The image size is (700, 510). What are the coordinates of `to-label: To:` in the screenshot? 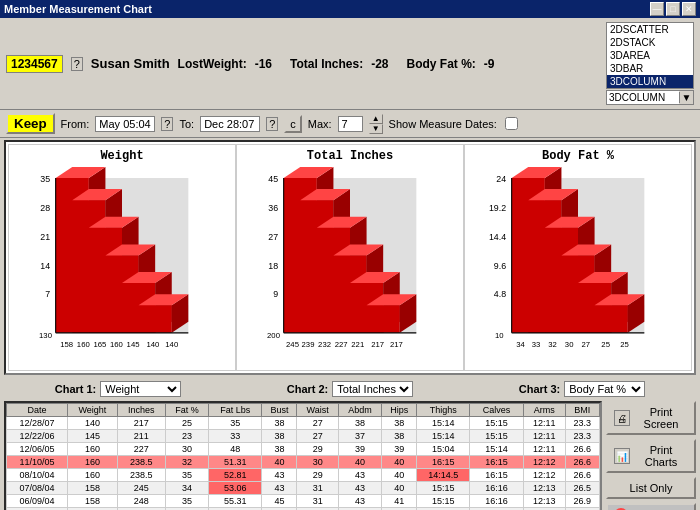 It's located at (186, 124).